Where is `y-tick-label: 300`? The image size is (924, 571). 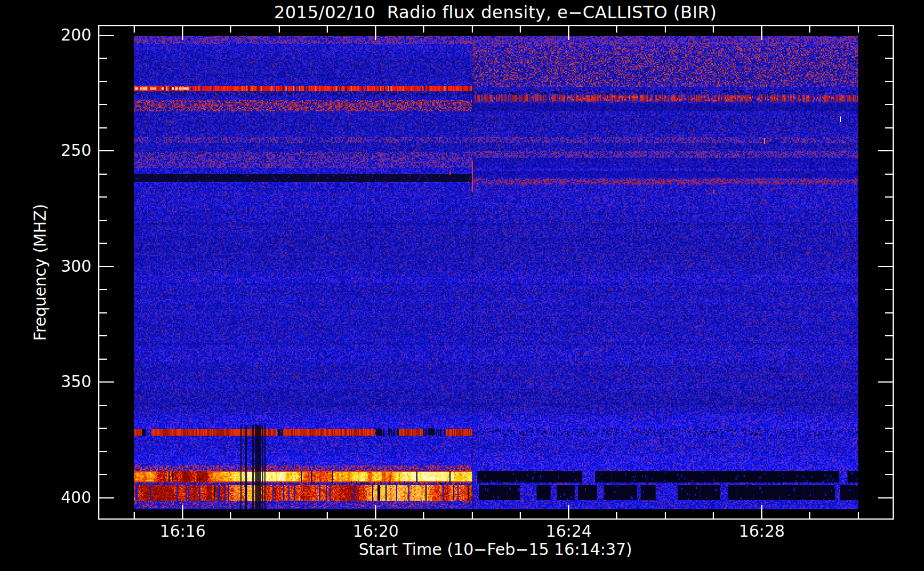
y-tick-label: 300 is located at coordinates (73, 267).